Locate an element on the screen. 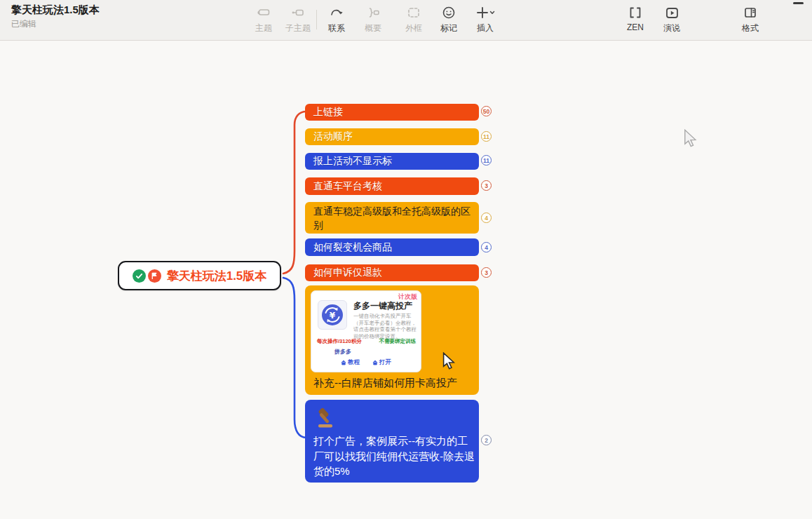 This screenshot has width=812, height=519. presentation-icon is located at coordinates (672, 13).